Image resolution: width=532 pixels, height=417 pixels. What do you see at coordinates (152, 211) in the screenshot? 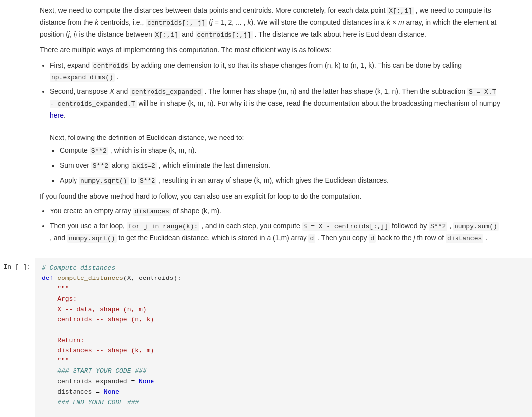
I see `code-distances: distances` at bounding box center [152, 211].